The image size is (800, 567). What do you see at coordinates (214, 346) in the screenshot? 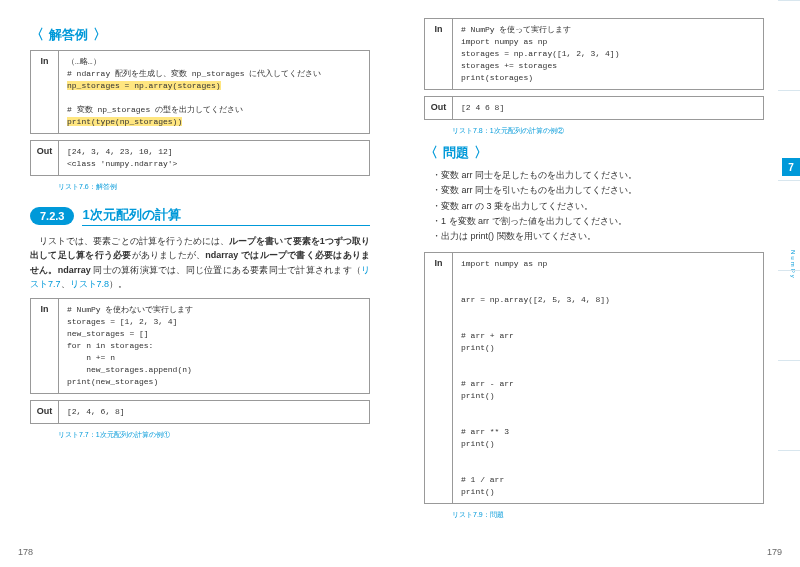
I see `code-content: # NumPy を使わないで実行します storages = [1, 2, 3,…` at bounding box center [214, 346].